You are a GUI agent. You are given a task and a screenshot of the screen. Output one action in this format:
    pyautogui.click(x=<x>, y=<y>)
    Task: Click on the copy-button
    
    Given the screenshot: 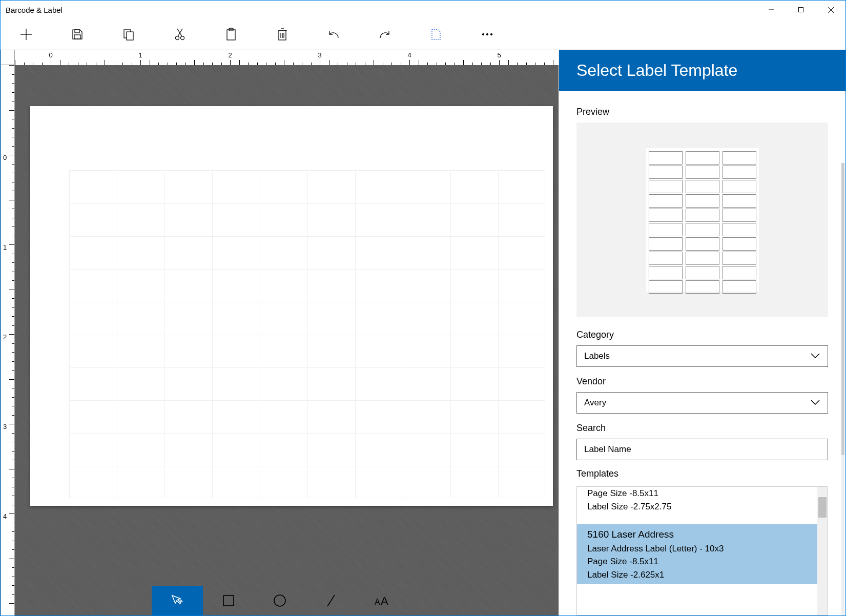 What is the action you would take?
    pyautogui.click(x=129, y=34)
    